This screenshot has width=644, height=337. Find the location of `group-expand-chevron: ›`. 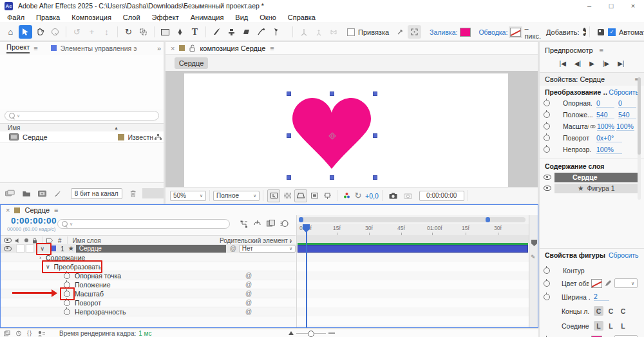

group-expand-chevron: › is located at coordinates (40, 258).